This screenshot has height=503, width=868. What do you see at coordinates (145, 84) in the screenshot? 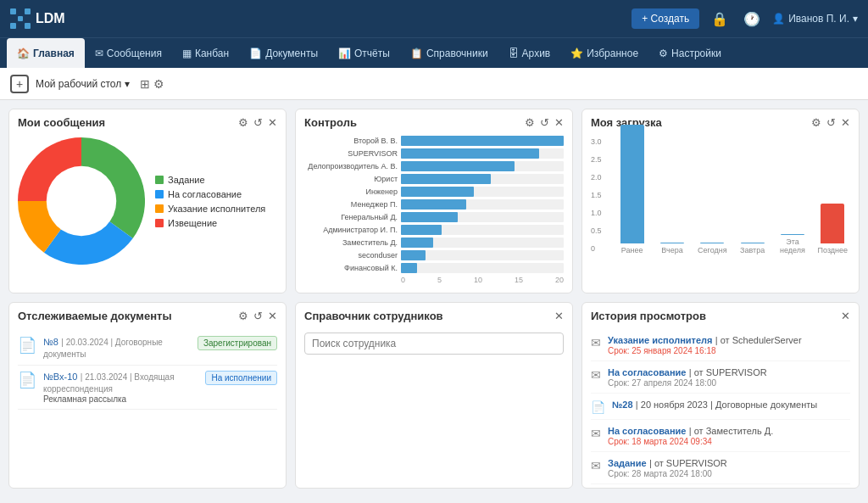
I see `grid-view-button: ⊞` at bounding box center [145, 84].